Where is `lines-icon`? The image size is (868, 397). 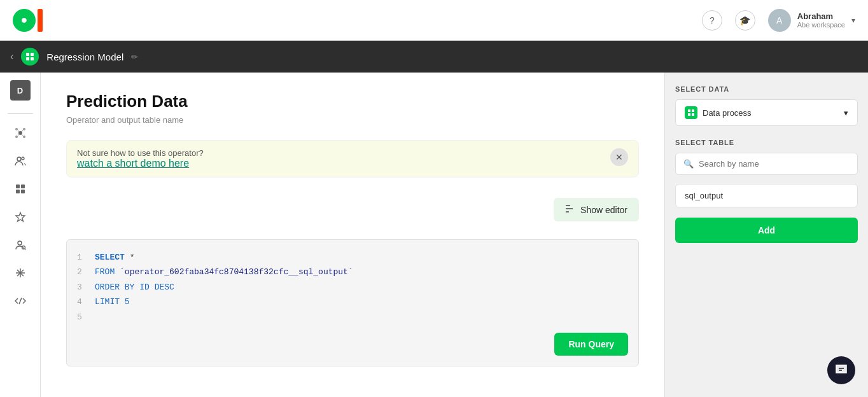
lines-icon is located at coordinates (570, 210).